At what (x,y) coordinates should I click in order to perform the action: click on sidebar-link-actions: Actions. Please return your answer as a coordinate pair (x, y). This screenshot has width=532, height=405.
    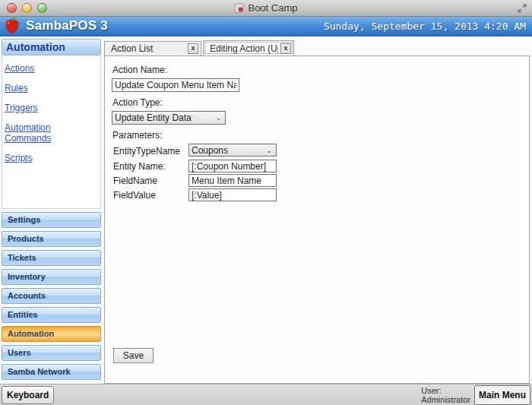
    Looking at the image, I should click on (52, 68).